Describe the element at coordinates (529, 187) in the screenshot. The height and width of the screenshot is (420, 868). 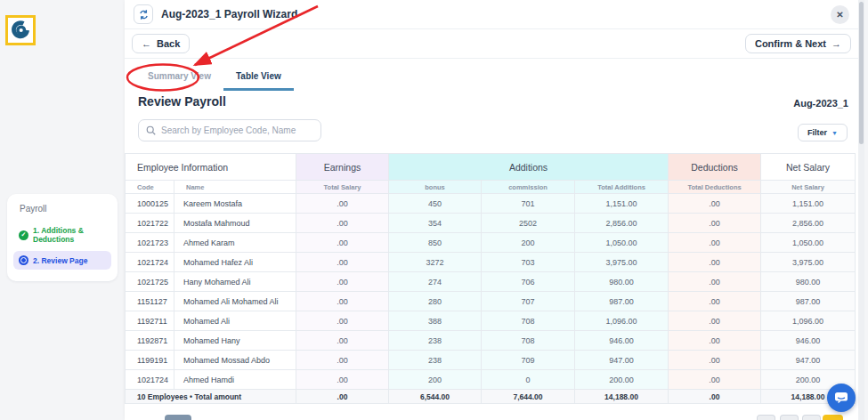
I see `col-commission: commission` at that location.